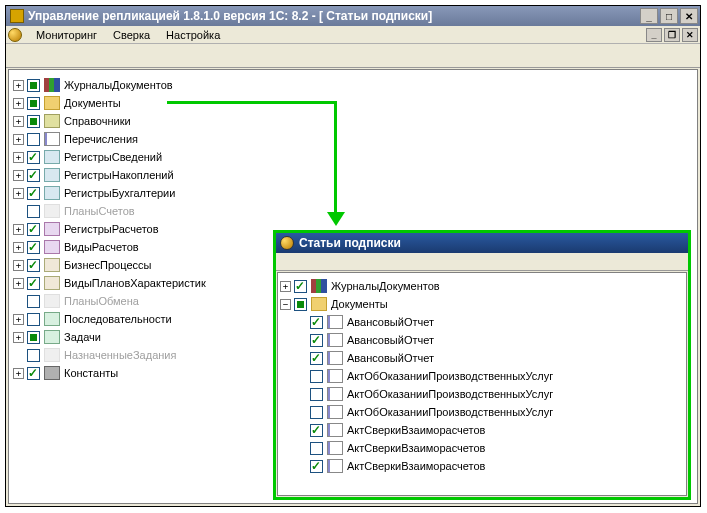 Image resolution: width=707 pixels, height=513 pixels. I want to click on titlebar: Управление репликацией 1.8.1.0 версия 1С…, so click(353, 16).